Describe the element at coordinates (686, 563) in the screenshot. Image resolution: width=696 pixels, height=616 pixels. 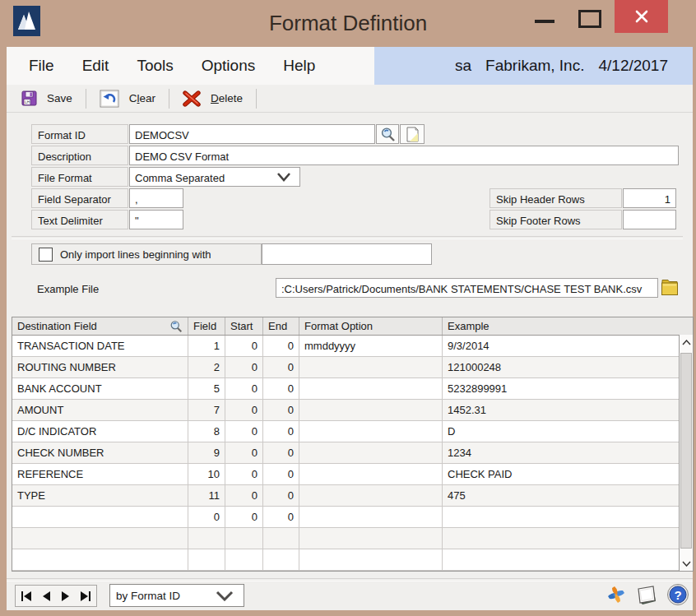
I see `scroll-down-button` at that location.